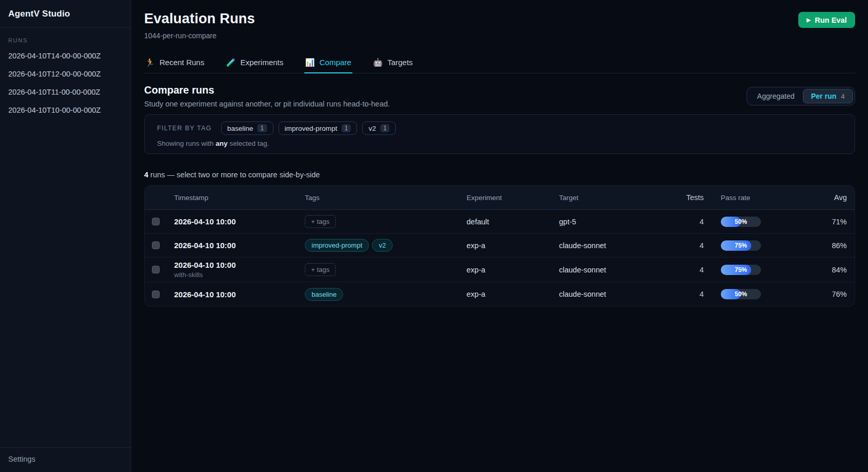 The height and width of the screenshot is (472, 868). What do you see at coordinates (500, 134) in the screenshot?
I see `filter-panel: FILTER BY TAG baseline 1 improved-prompt…` at bounding box center [500, 134].